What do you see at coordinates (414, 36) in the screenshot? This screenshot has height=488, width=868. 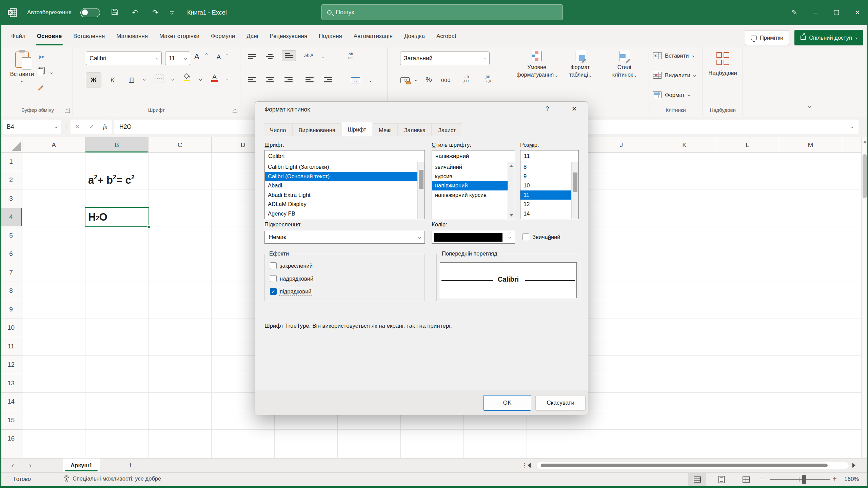 I see `ribbon-tab: Довідка` at bounding box center [414, 36].